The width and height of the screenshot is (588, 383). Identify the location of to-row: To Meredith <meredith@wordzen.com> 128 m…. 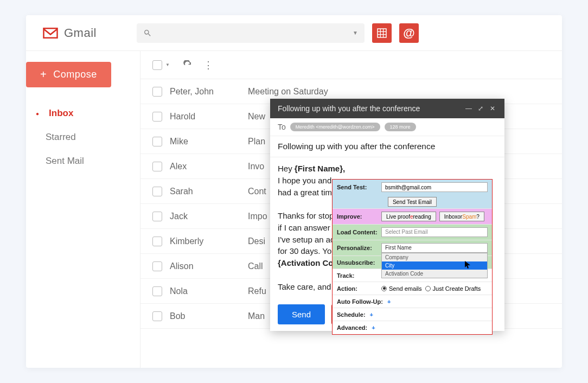
(387, 127).